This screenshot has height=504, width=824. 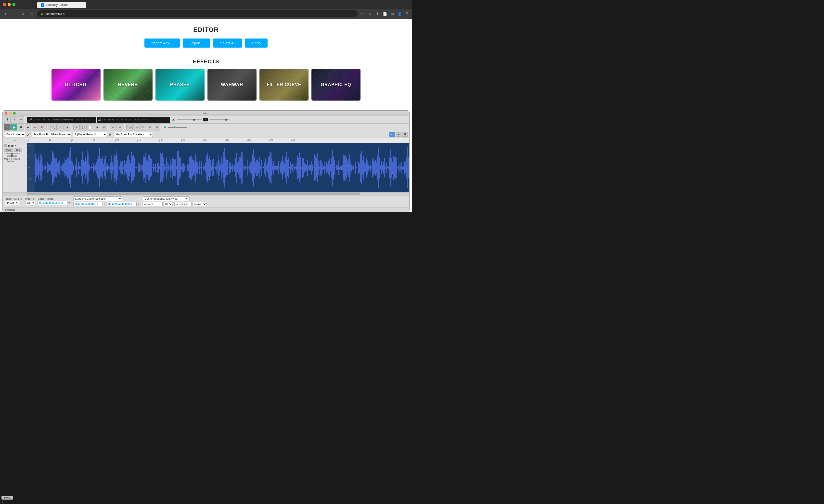 I want to click on punch-button: ⏺, so click(x=399, y=134).